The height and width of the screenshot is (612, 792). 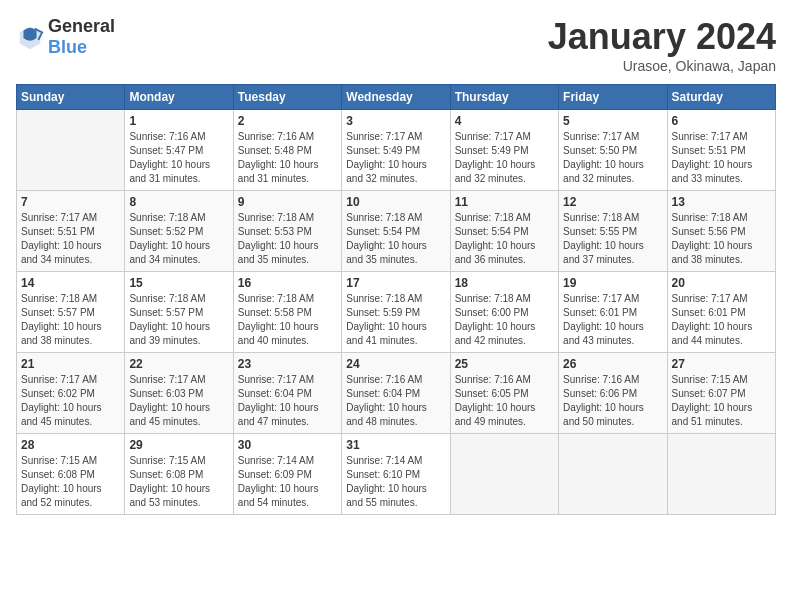 I want to click on calendar-cell: 12Sunrise: 7:18 AM Sunset: 5:55 PM Dayli…, so click(x=613, y=232).